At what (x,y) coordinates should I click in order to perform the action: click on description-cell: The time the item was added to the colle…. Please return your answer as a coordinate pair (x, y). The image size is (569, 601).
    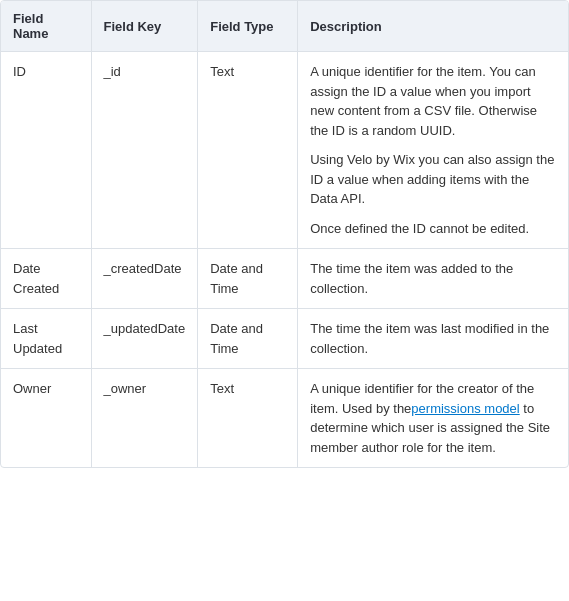
    Looking at the image, I should click on (433, 279).